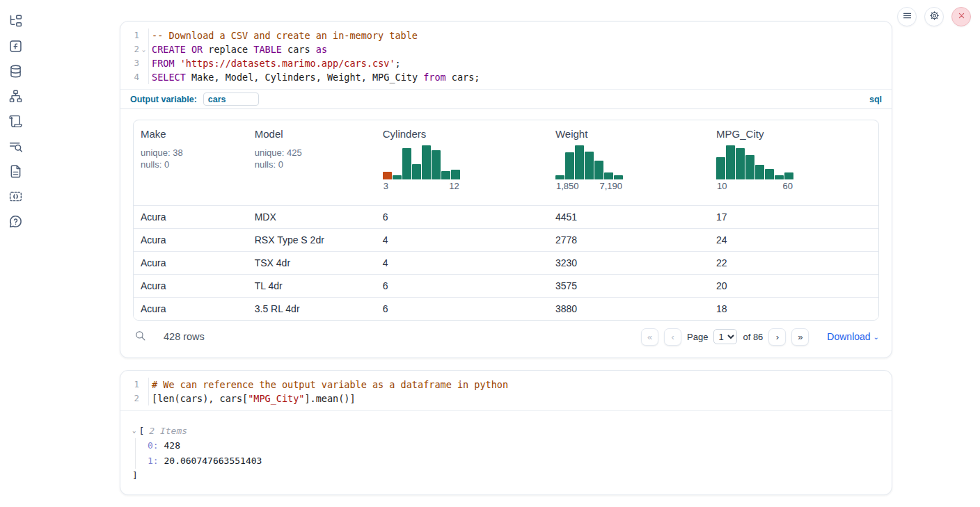 Image resolution: width=980 pixels, height=507 pixels. Describe the element at coordinates (506, 217) in the screenshot. I see `table-row: AcuraMDX6445117` at that location.